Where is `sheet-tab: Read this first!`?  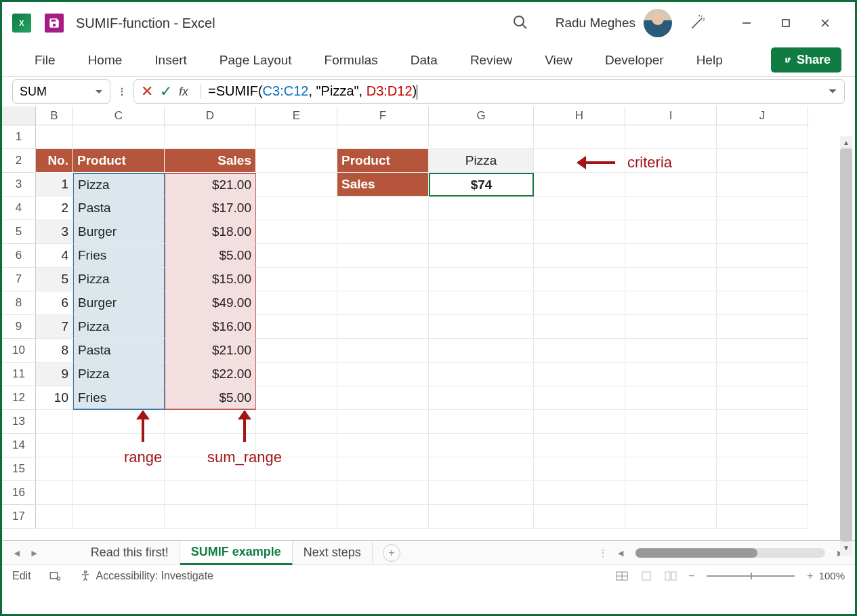 sheet-tab: Read this first! is located at coordinates (130, 553).